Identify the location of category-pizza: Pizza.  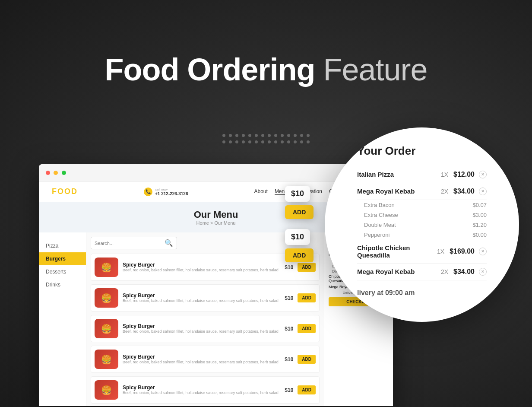
(62, 246).